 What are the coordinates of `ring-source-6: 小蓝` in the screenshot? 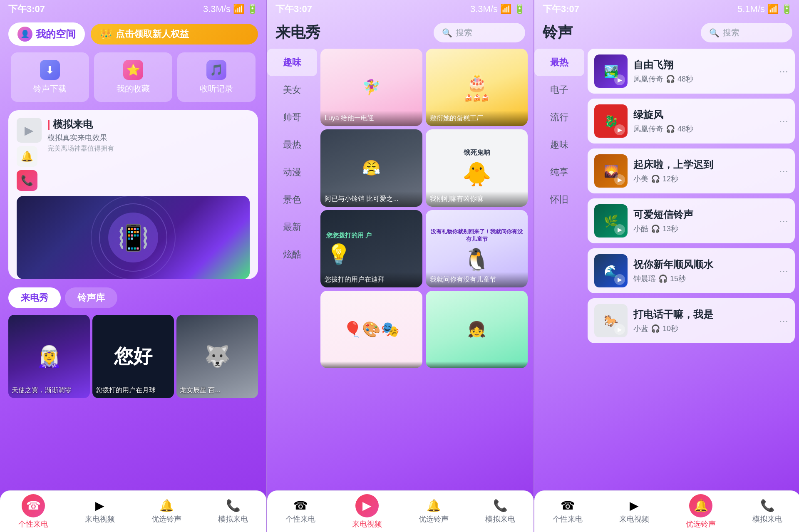 It's located at (641, 329).